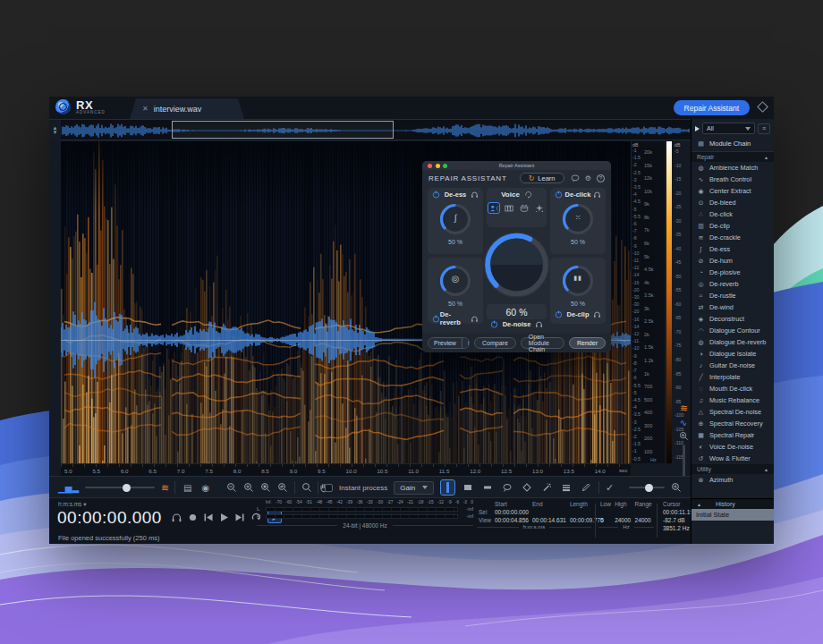 Image resolution: width=823 pixels, height=644 pixels. Describe the element at coordinates (733, 318) in the screenshot. I see `module-item: ◈ Deconstruct` at that location.